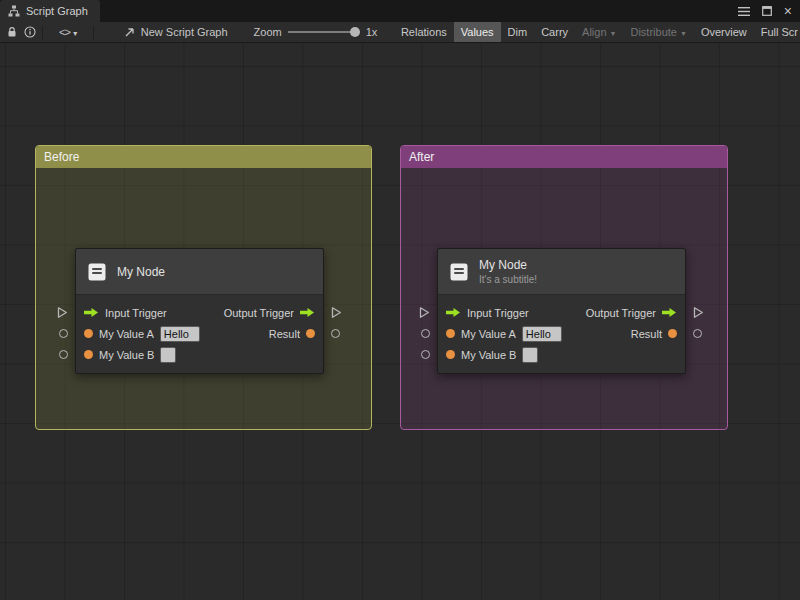 The height and width of the screenshot is (600, 800). What do you see at coordinates (562, 272) in the screenshot?
I see `node-header: My Node It's a subtitle!` at bounding box center [562, 272].